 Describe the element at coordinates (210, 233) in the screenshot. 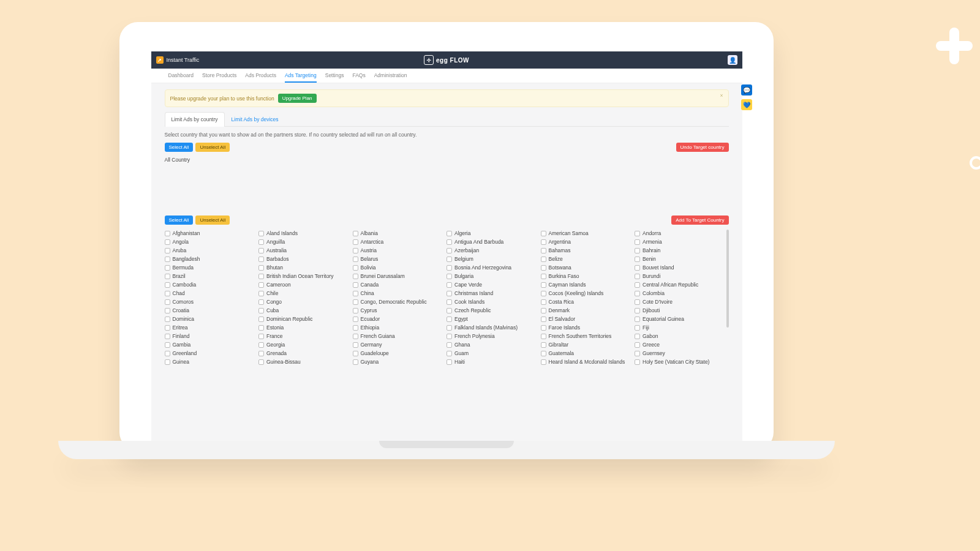

I see `country-item: Afghanistan` at that location.